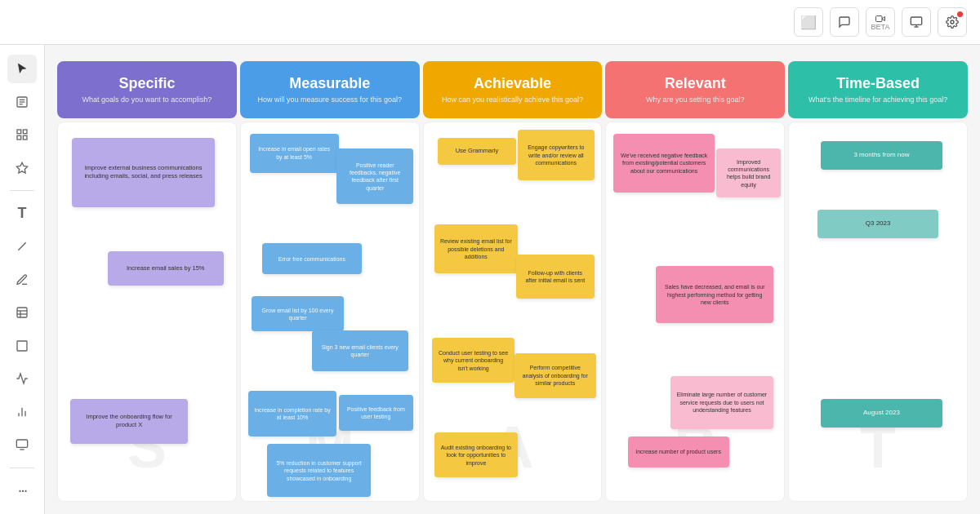 The height and width of the screenshot is (514, 980). Describe the element at coordinates (330, 90) in the screenshot. I see `col-measurable-header: Measurable How will you measure success …` at that location.